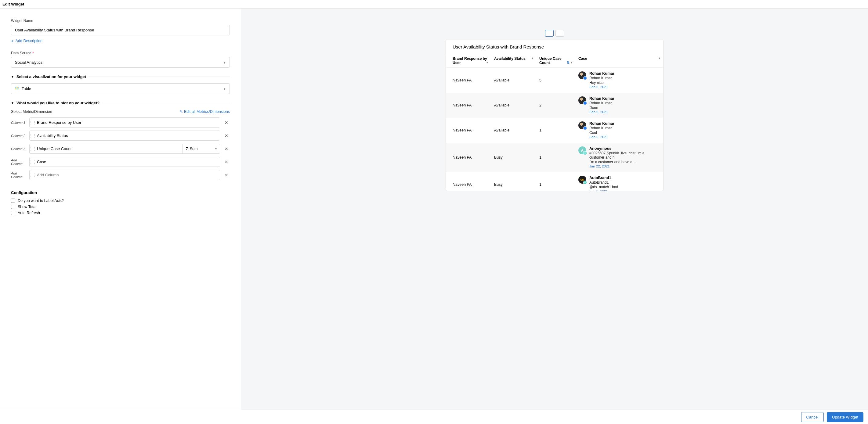  What do you see at coordinates (29, 213) in the screenshot?
I see `auto-refresh-text: Auto Refresh` at bounding box center [29, 213].